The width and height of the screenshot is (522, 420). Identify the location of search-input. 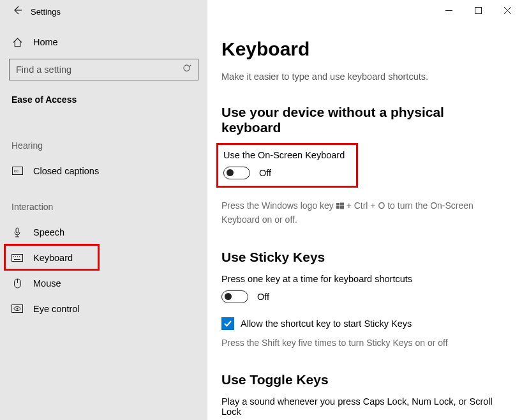
(103, 70).